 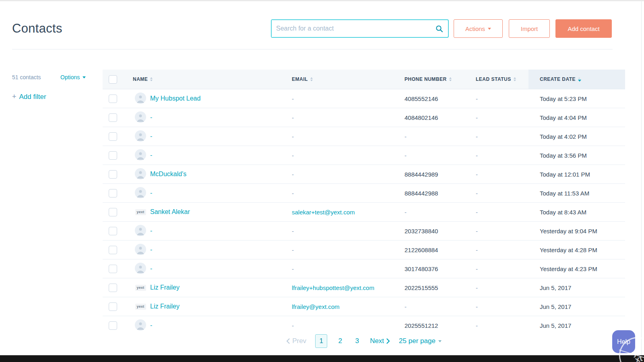 What do you see at coordinates (140, 79) in the screenshot?
I see `column-header-label: NAME` at bounding box center [140, 79].